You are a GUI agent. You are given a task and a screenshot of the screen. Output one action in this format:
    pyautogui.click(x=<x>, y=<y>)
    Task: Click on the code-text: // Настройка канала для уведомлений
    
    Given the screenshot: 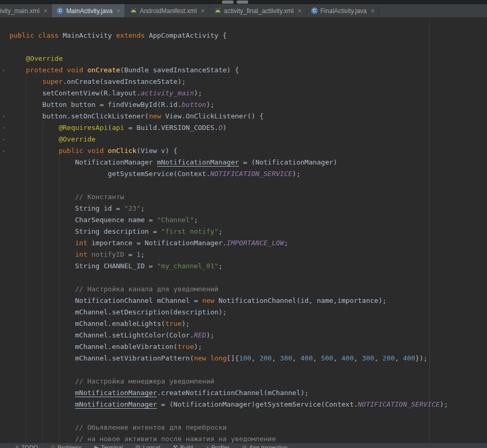 What is the action you would take?
    pyautogui.click(x=113, y=289)
    